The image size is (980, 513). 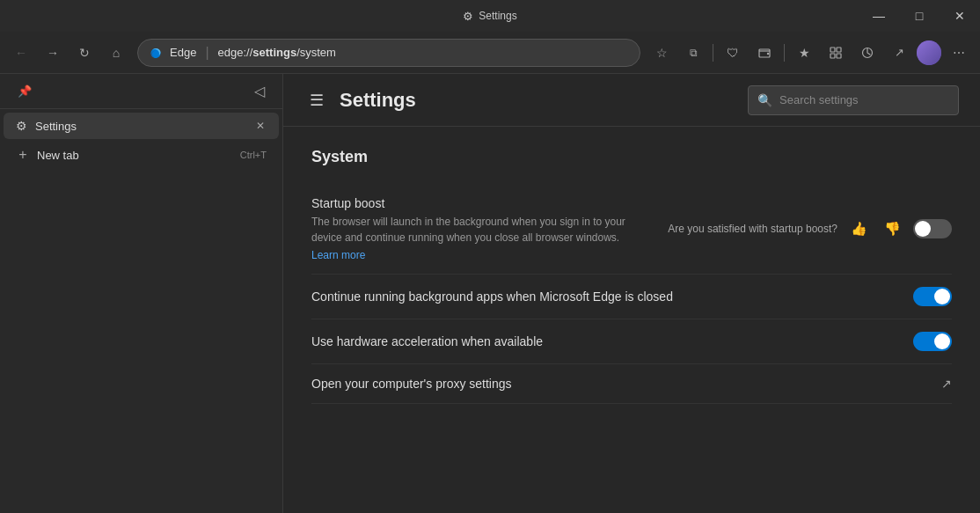 What do you see at coordinates (116, 53) in the screenshot?
I see `home-button: ⌂` at bounding box center [116, 53].